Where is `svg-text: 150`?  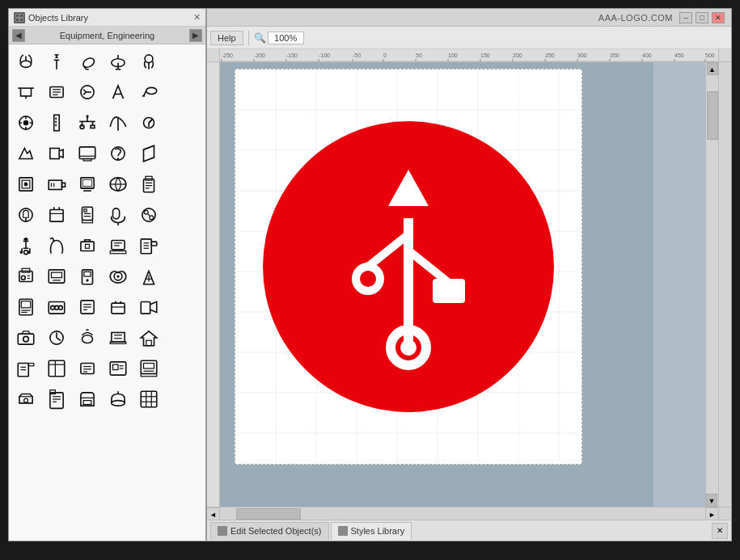 svg-text: 150 is located at coordinates (485, 55).